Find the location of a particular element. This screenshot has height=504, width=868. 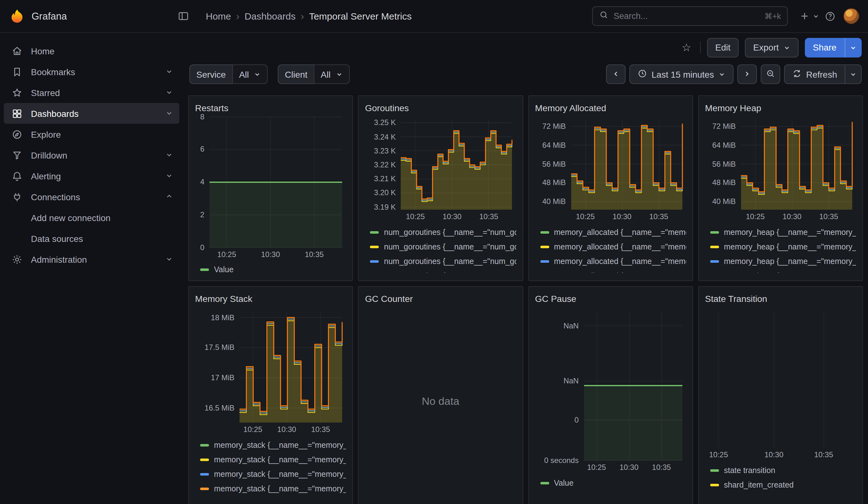

breadcrumb-current: Temporal Server Metrics is located at coordinates (360, 16).